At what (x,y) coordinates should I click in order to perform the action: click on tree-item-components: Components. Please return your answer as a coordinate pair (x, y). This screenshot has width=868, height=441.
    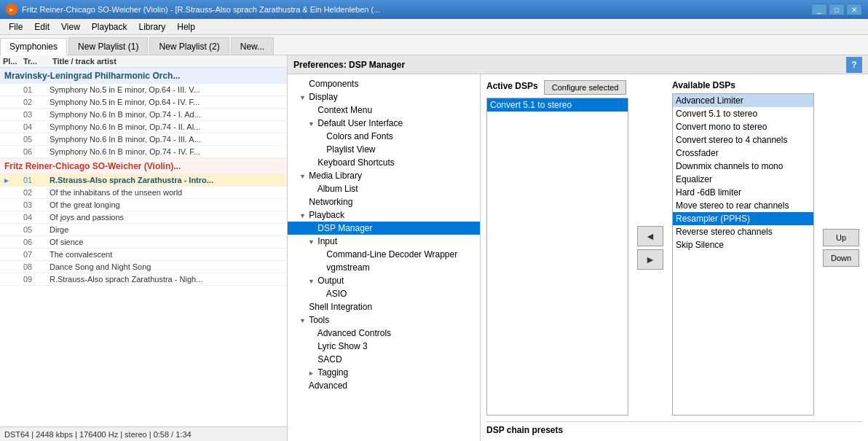
    Looking at the image, I should click on (384, 84).